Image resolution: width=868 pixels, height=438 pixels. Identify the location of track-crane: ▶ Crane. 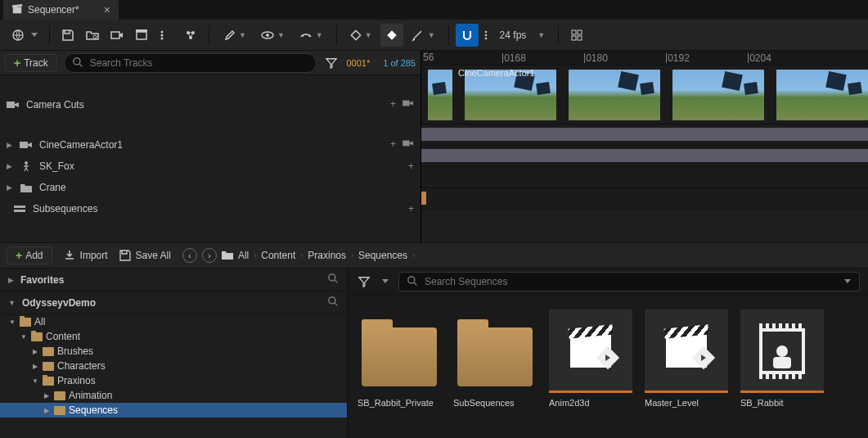
(210, 187).